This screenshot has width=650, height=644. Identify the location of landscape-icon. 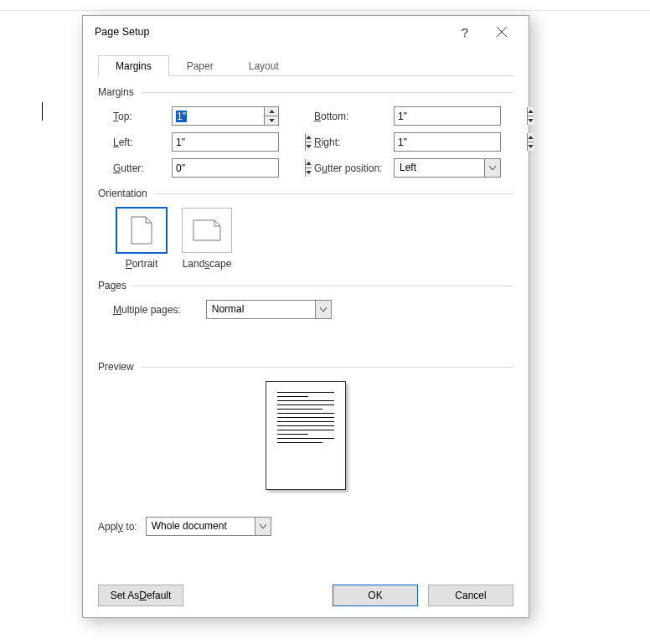
(207, 230).